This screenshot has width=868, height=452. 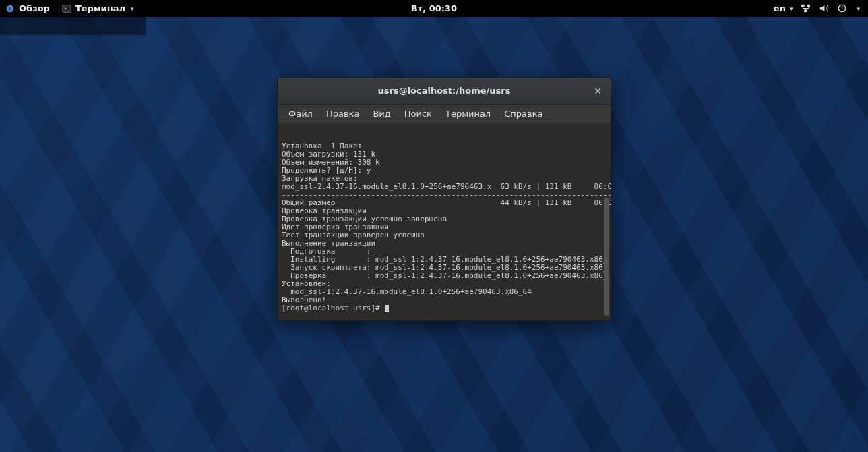 I want to click on keyboard-layout-label: en, so click(x=780, y=8).